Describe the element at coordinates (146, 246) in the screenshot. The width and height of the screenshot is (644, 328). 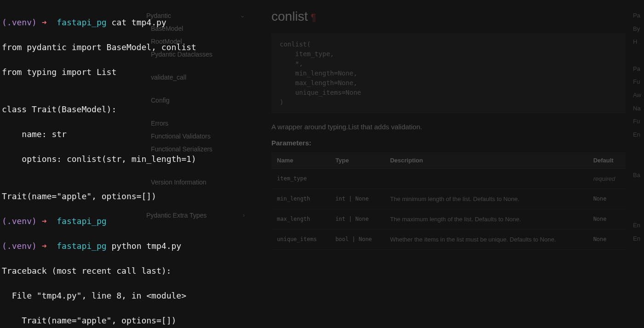
I see `command-python: python tmp4.py` at that location.